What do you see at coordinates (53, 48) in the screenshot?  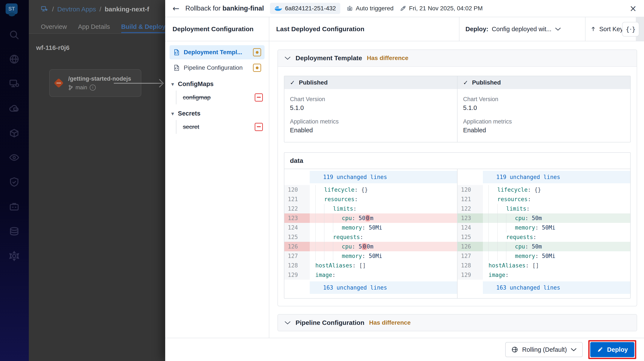 I see `workflow-name: wf-116-r0j6` at bounding box center [53, 48].